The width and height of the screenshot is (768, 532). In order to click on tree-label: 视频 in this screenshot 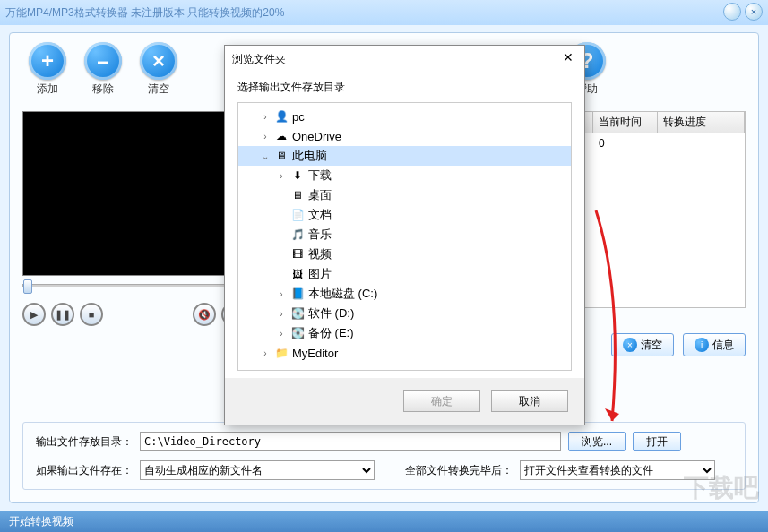, I will do `click(320, 254)`.